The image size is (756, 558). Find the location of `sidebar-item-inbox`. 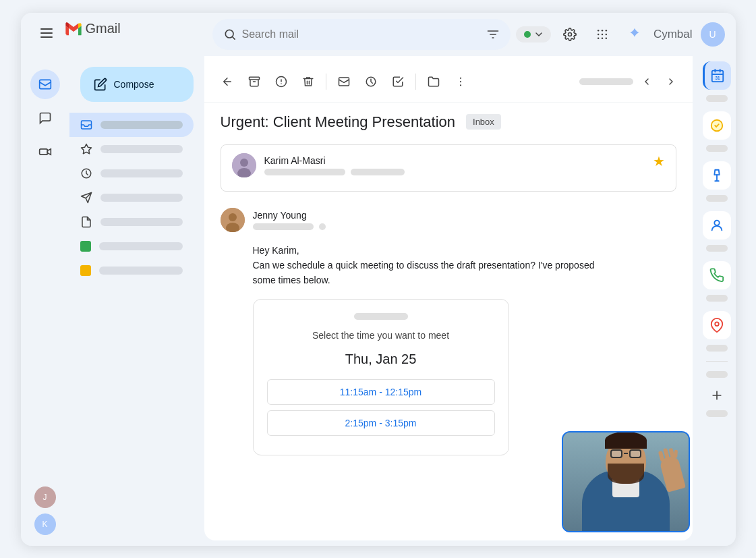

sidebar-item-inbox is located at coordinates (132, 125).